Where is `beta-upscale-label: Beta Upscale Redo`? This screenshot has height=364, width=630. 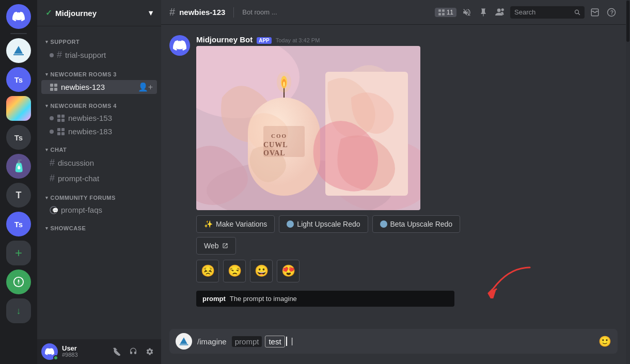
beta-upscale-label: Beta Upscale Redo is located at coordinates (421, 224).